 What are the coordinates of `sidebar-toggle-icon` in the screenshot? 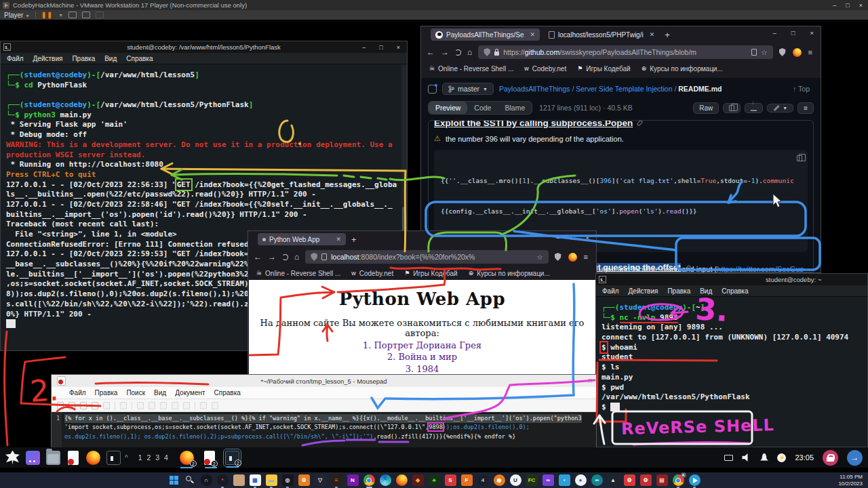 It's located at (433, 89).